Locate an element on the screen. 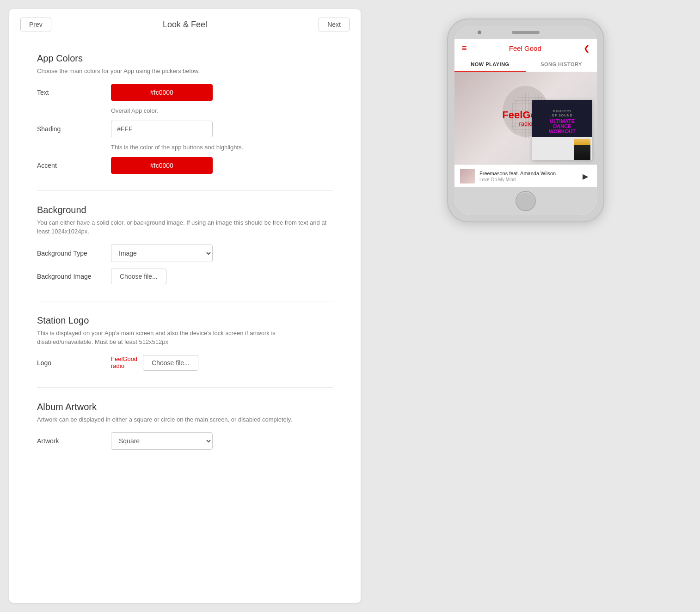 The image size is (700, 612). app-colors-title: App Colors is located at coordinates (185, 58).